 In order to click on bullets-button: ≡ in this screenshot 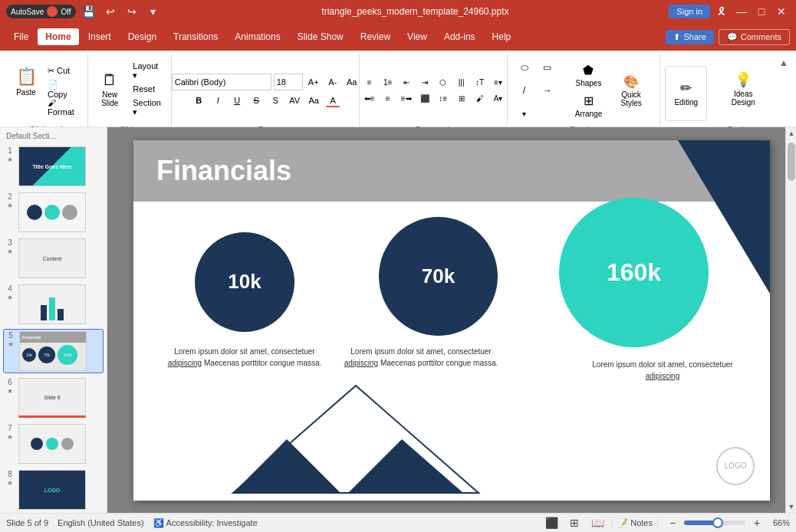, I will do `click(370, 83)`.